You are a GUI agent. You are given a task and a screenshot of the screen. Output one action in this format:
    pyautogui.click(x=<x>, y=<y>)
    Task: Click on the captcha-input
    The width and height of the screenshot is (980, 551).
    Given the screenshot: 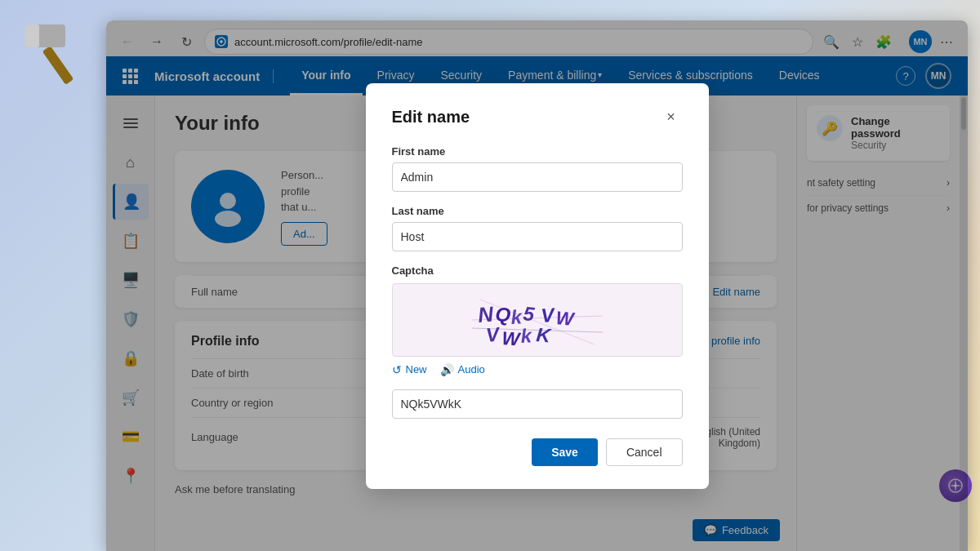 What is the action you would take?
    pyautogui.click(x=537, y=404)
    